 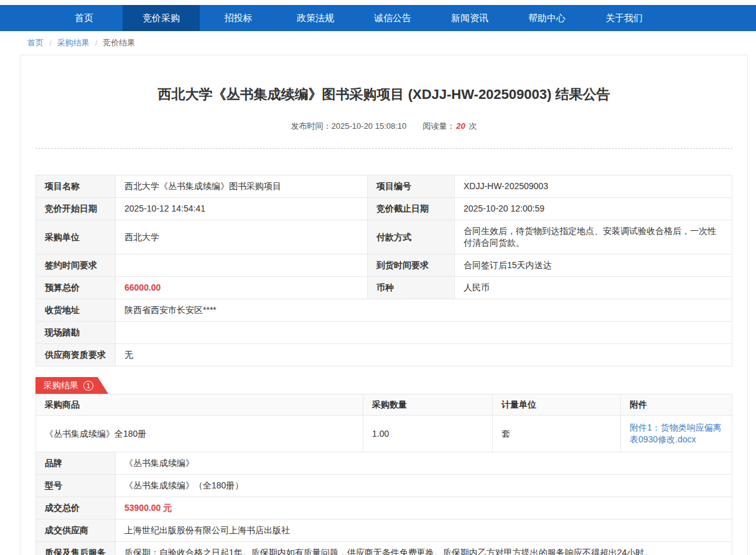 I want to click on table-row: 项目名称 西北大学《丛书集成续编》图书采购项目 项目编号 XDJJ-HW-202…, so click(x=385, y=187).